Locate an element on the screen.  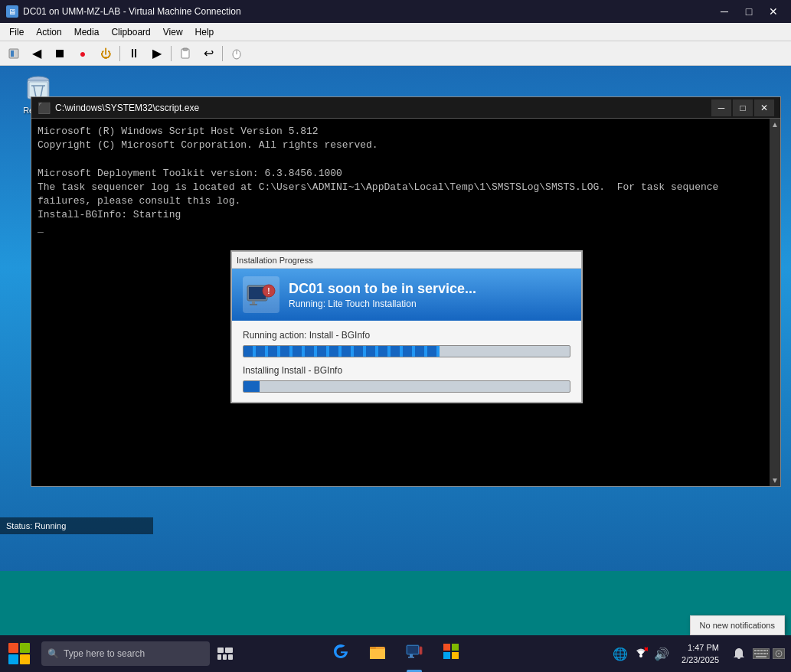
close-button: ✕ is located at coordinates (773, 11).